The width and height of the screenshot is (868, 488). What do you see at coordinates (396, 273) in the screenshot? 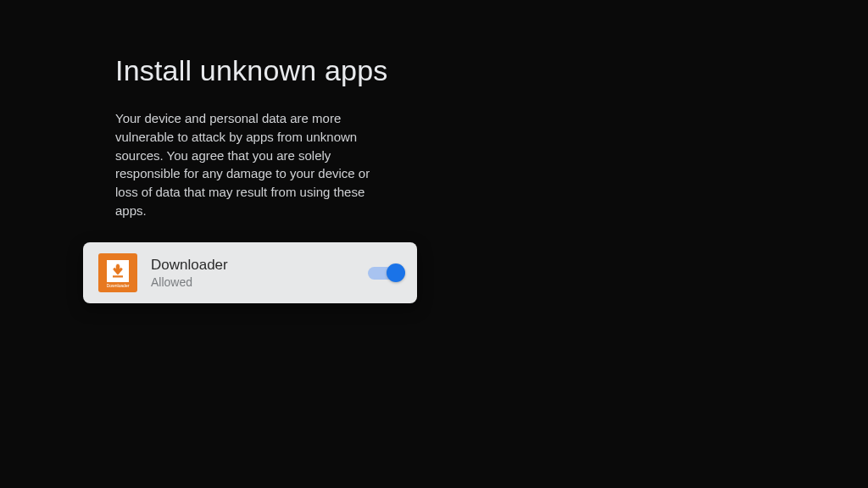
I see `toggle-thumb` at bounding box center [396, 273].